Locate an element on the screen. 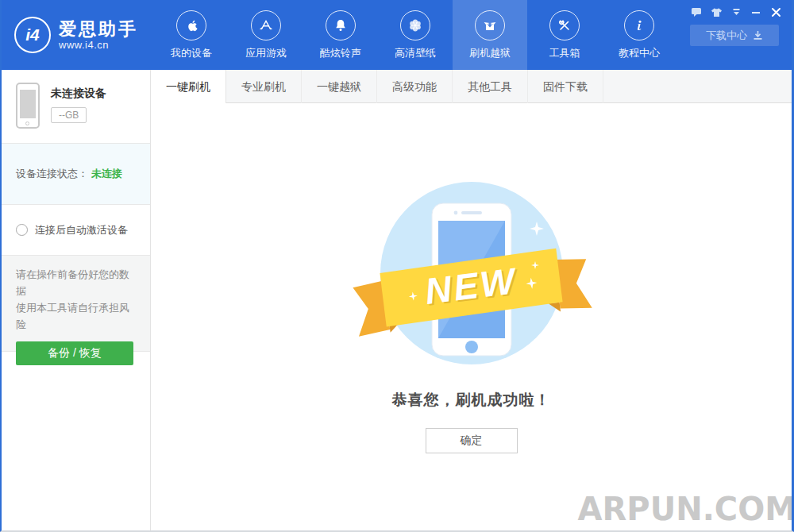 Image resolution: width=794 pixels, height=532 pixels. i4-logo-icon: i4 is located at coordinates (33, 35).